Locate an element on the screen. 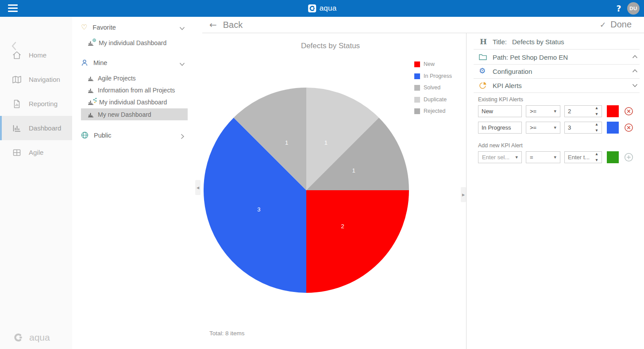 The height and width of the screenshot is (349, 644). legend-item-in-progress: In Progress is located at coordinates (433, 76).